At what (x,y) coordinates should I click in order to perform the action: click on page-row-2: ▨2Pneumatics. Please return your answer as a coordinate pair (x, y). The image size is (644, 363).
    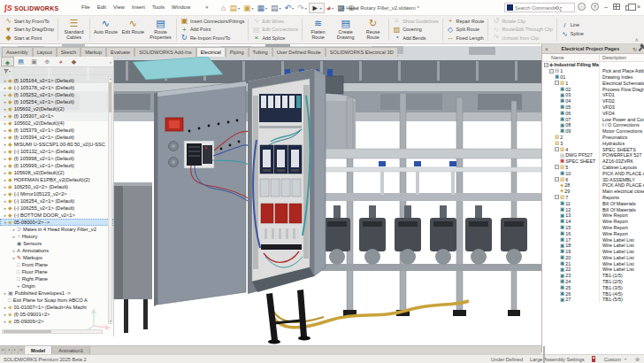
    Looking at the image, I should click on (593, 138).